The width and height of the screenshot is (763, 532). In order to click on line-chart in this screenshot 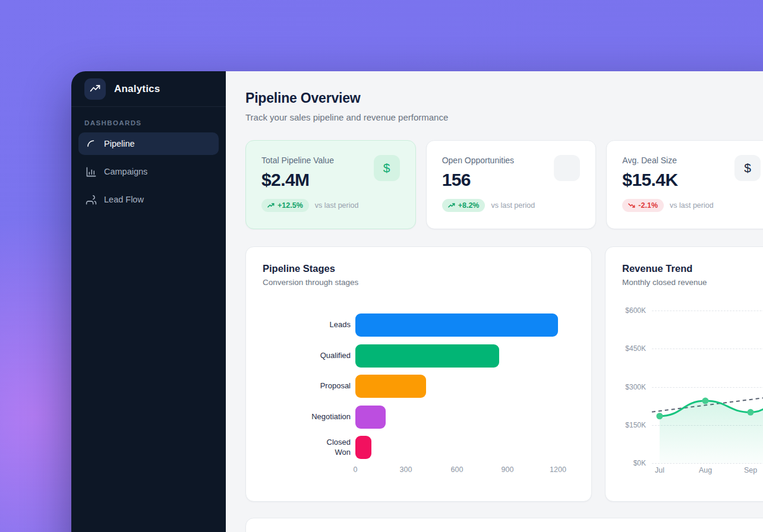, I will do `click(707, 387)`.